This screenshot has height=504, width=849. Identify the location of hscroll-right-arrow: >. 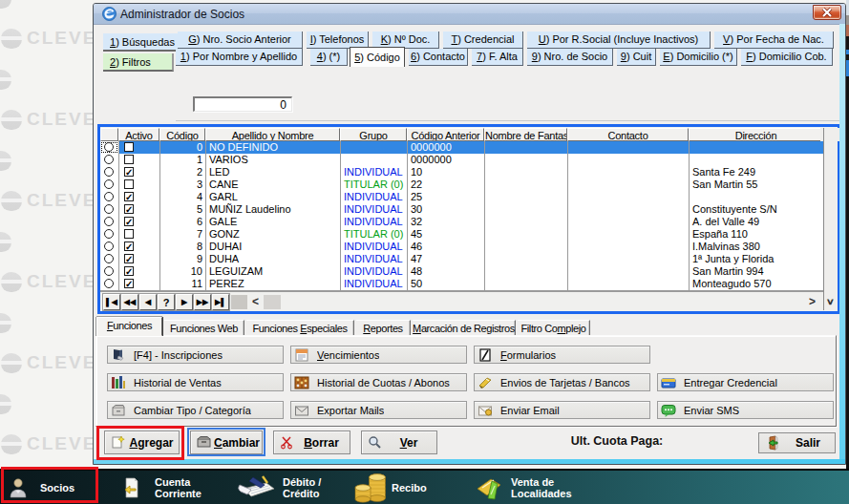
(812, 302).